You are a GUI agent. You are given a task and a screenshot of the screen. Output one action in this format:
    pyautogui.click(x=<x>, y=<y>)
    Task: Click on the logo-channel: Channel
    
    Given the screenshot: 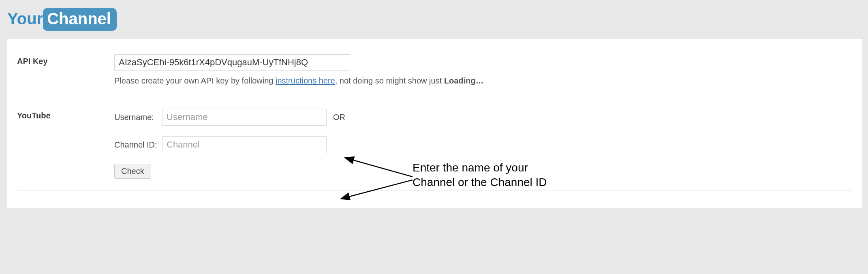 What is the action you would take?
    pyautogui.click(x=80, y=19)
    